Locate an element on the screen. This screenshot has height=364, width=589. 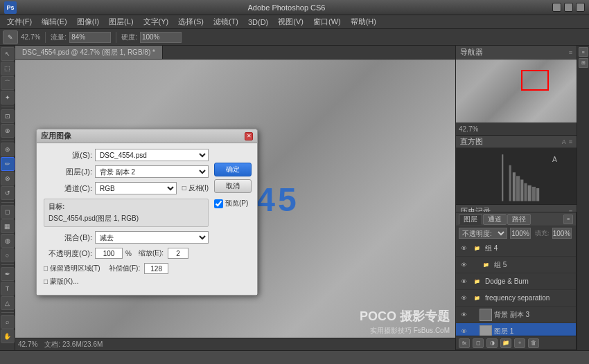
path-tool: △ is located at coordinates (8, 303).